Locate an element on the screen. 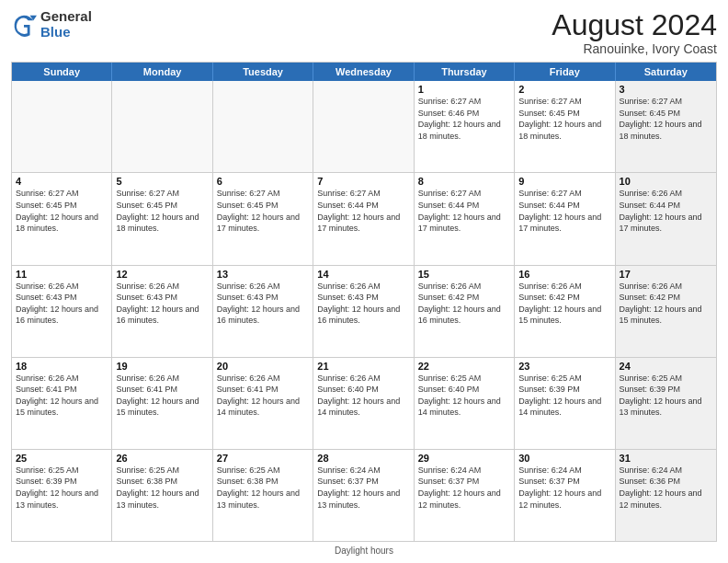 The width and height of the screenshot is (728, 563). day-number: 15 is located at coordinates (464, 274).